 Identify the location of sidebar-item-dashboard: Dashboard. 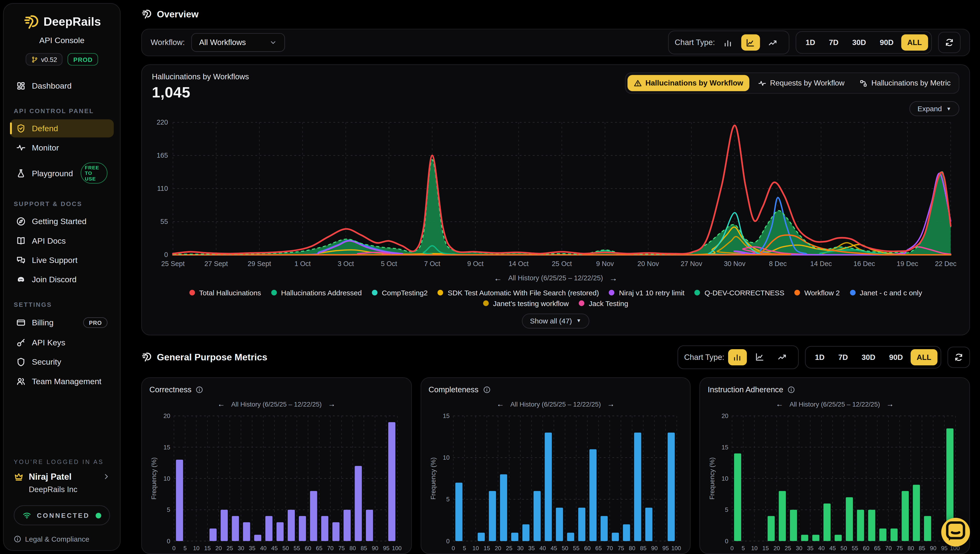
(62, 86).